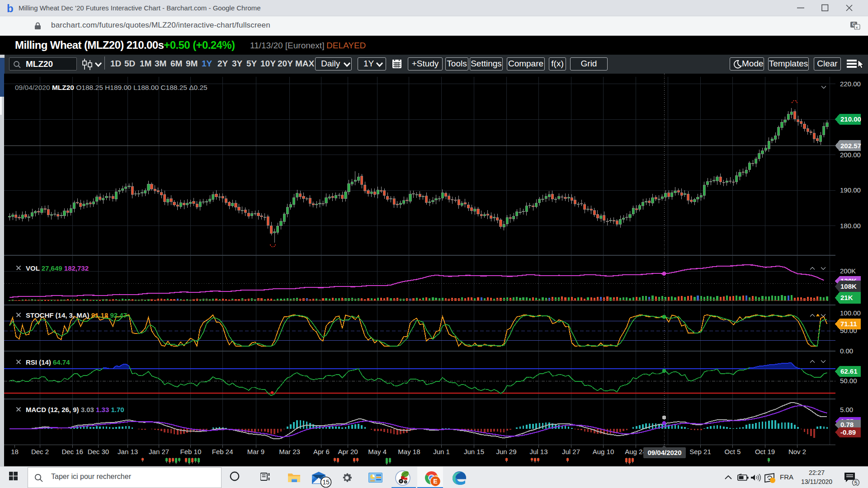 The image size is (868, 488). I want to click on svg-text: 200K, so click(848, 271).